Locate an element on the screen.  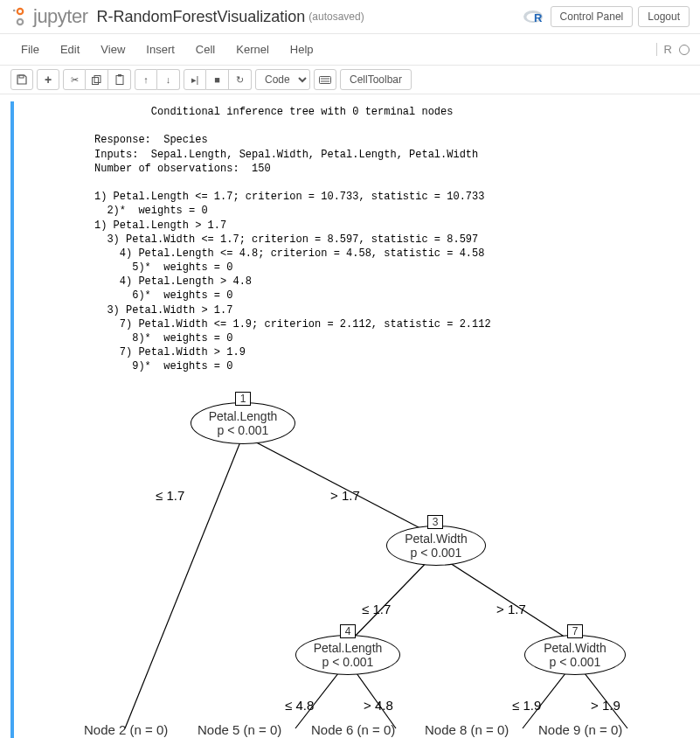
restart-button: ↻ is located at coordinates (240, 80).